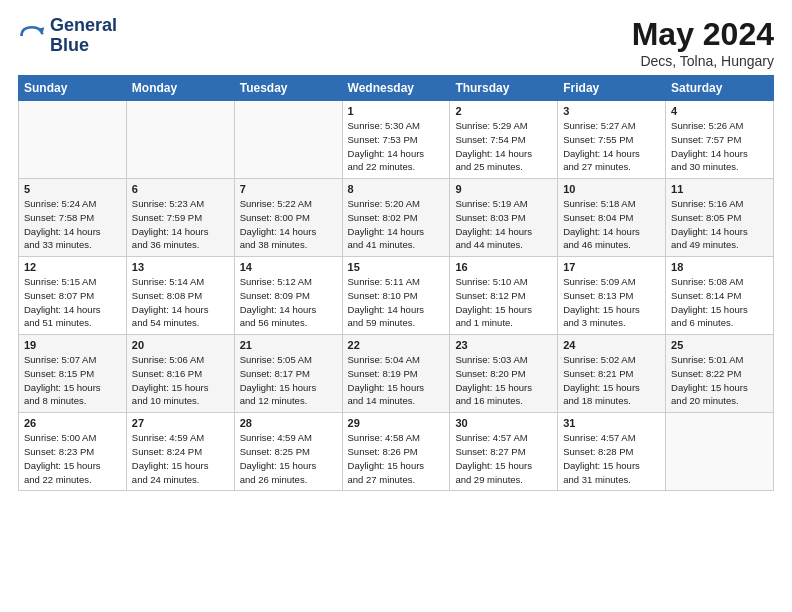  I want to click on calendar-cell: 28Sunrise: 4:59 AM Sunset: 8:25 PM Dayli…, so click(288, 452).